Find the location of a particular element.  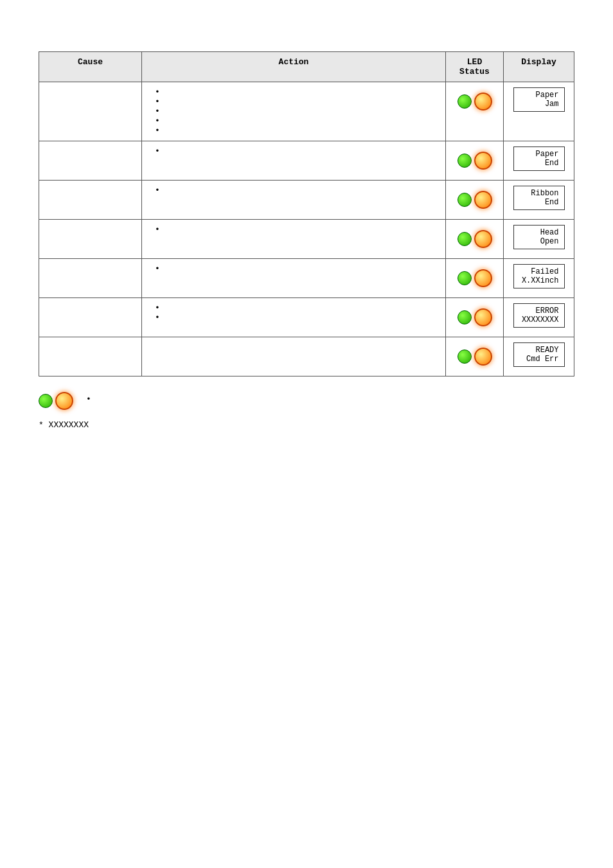

cell-display: ERRORXXXXXXXX is located at coordinates (539, 317).